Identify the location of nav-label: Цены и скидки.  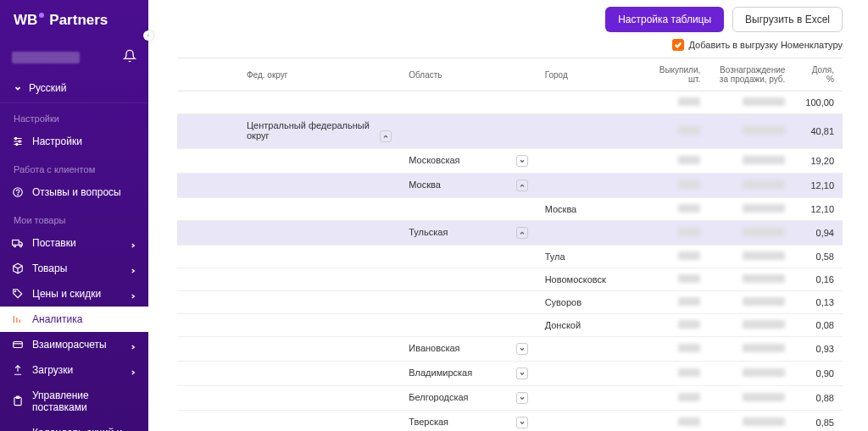
(66, 294).